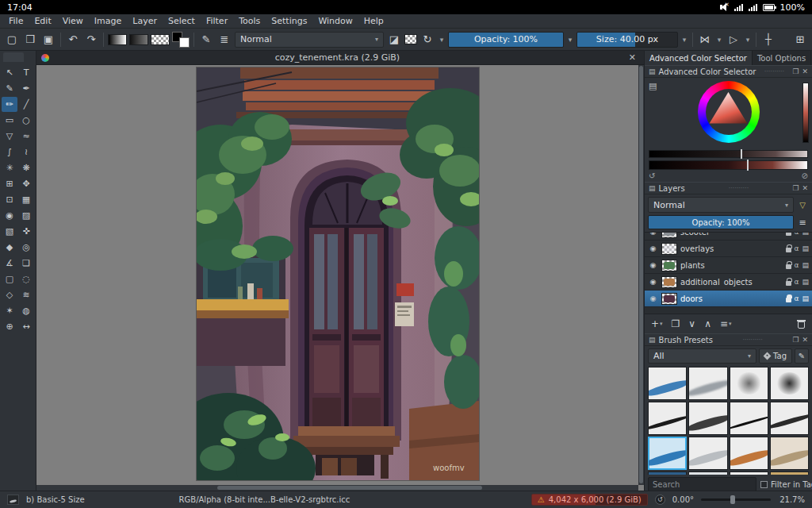 The width and height of the screenshot is (812, 508). Describe the element at coordinates (30, 40) in the screenshot. I see `open-document-button: ❒` at that location.